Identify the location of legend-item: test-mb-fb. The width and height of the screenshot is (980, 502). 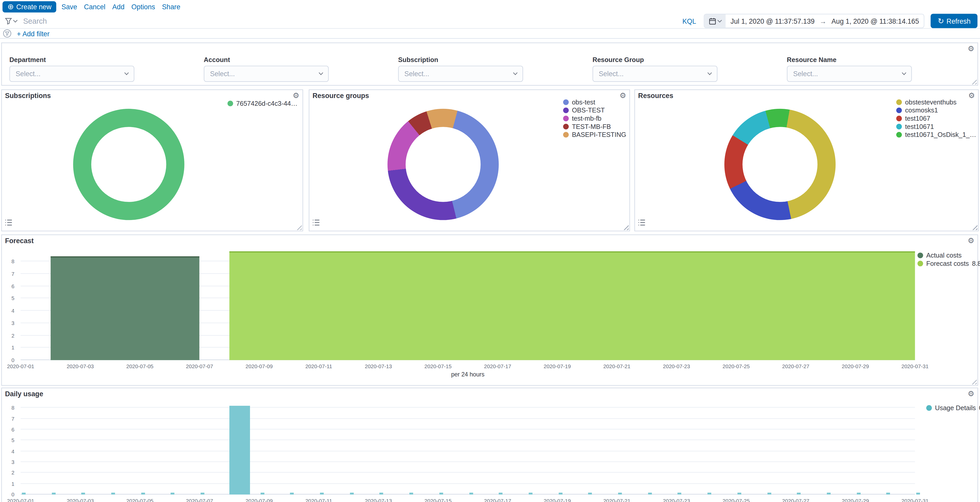
(595, 118).